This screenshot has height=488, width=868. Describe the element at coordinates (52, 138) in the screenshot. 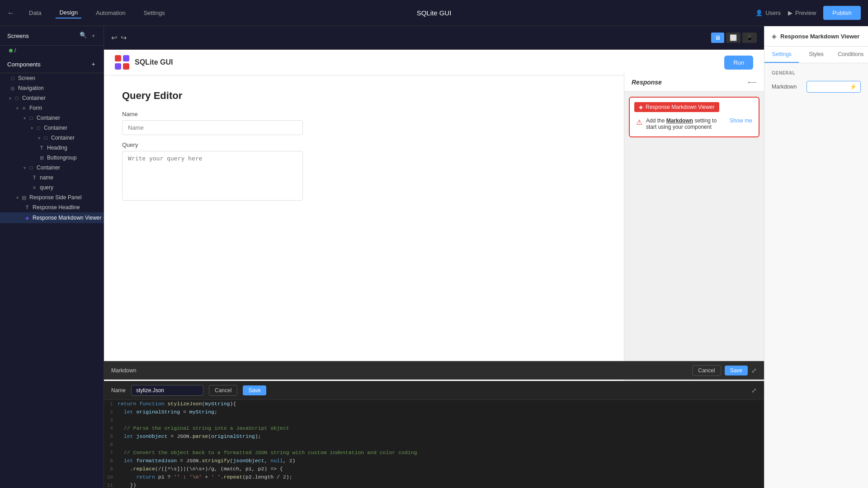

I see `tree-item-container-4: ▾ □ Container` at that location.